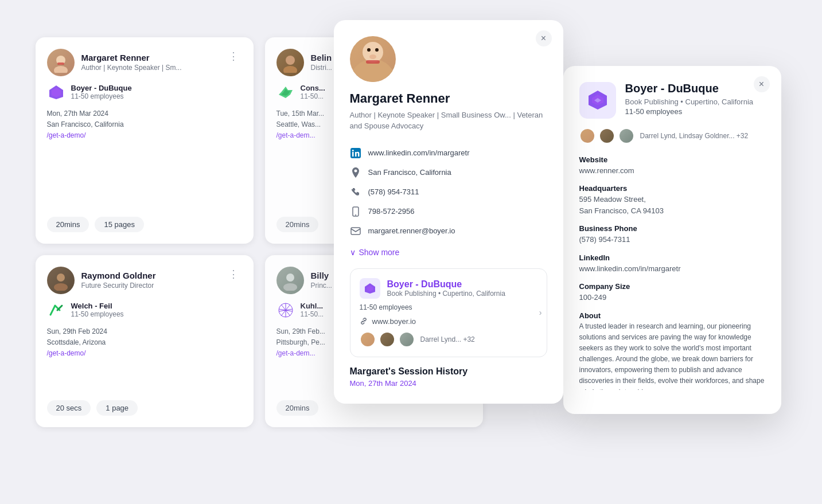 This screenshot has width=822, height=504. What do you see at coordinates (69, 408) in the screenshot?
I see `duration-badge: 20 secs` at bounding box center [69, 408].